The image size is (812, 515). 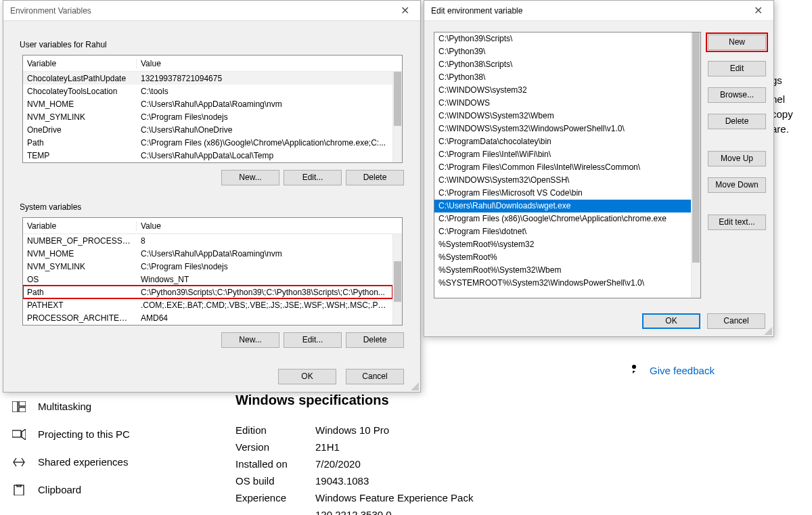 I want to click on path-list-item: C:\ProgramData\chocolatey\bin, so click(x=563, y=142).